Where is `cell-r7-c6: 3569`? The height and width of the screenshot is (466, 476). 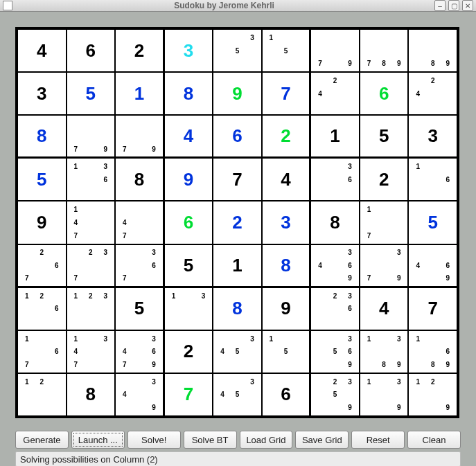
cell-r7-c6: 3569 is located at coordinates (335, 352).